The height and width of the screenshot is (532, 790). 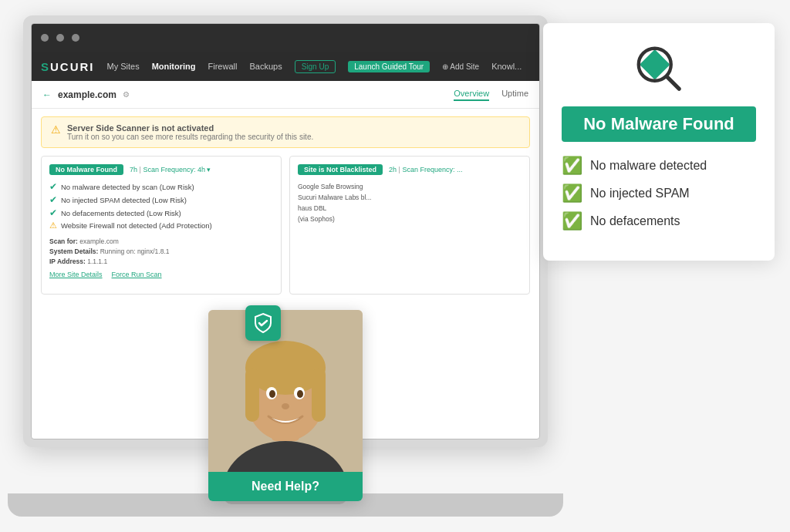 What do you see at coordinates (190, 128) in the screenshot?
I see `warning-title: Server Side Scanner is not activated` at bounding box center [190, 128].